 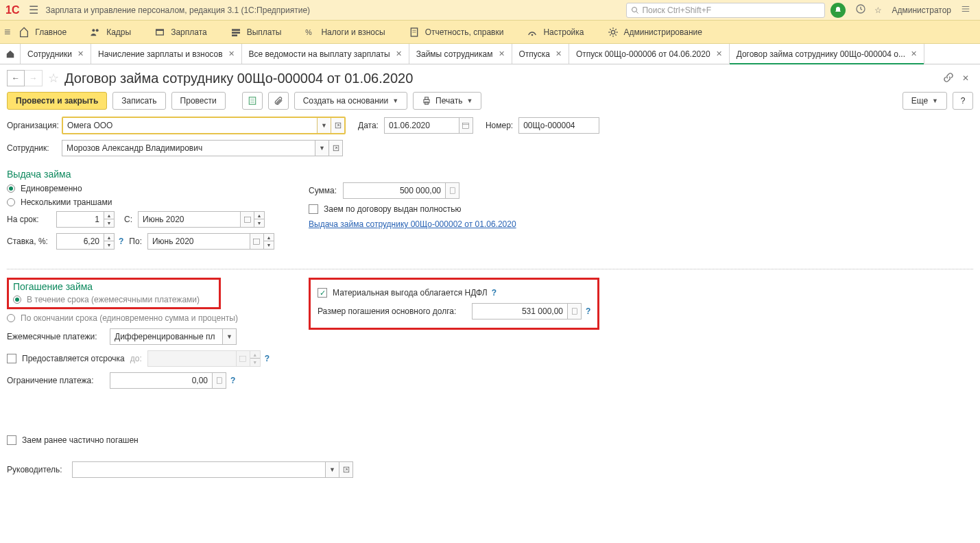 I want to click on post-and-close-button: Провести и закрыть, so click(x=57, y=101).